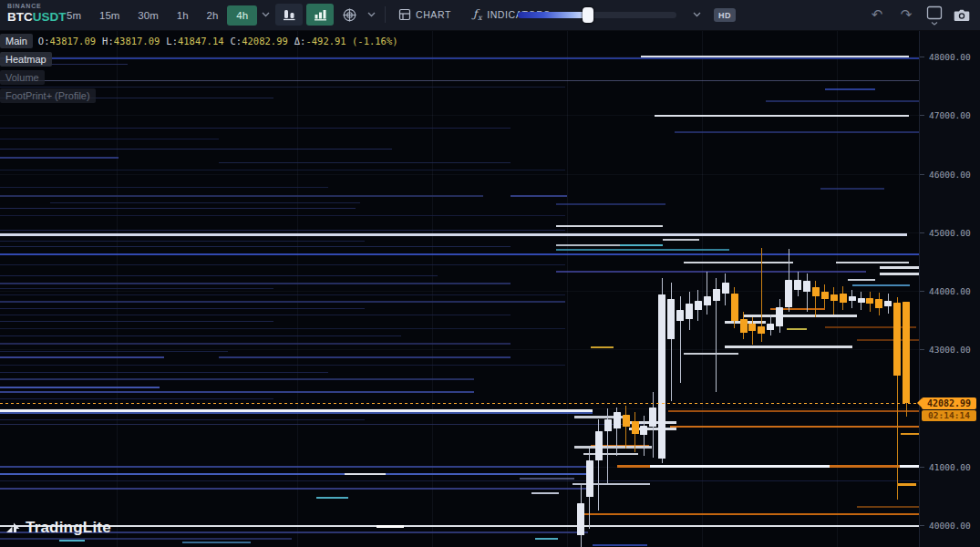 The height and width of the screenshot is (547, 980). Describe the element at coordinates (289, 15) in the screenshot. I see `candlestick-style-button` at that location.